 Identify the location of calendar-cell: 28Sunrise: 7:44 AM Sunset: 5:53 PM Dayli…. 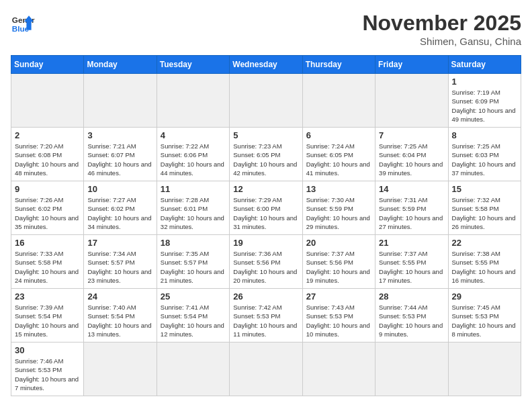
(412, 316).